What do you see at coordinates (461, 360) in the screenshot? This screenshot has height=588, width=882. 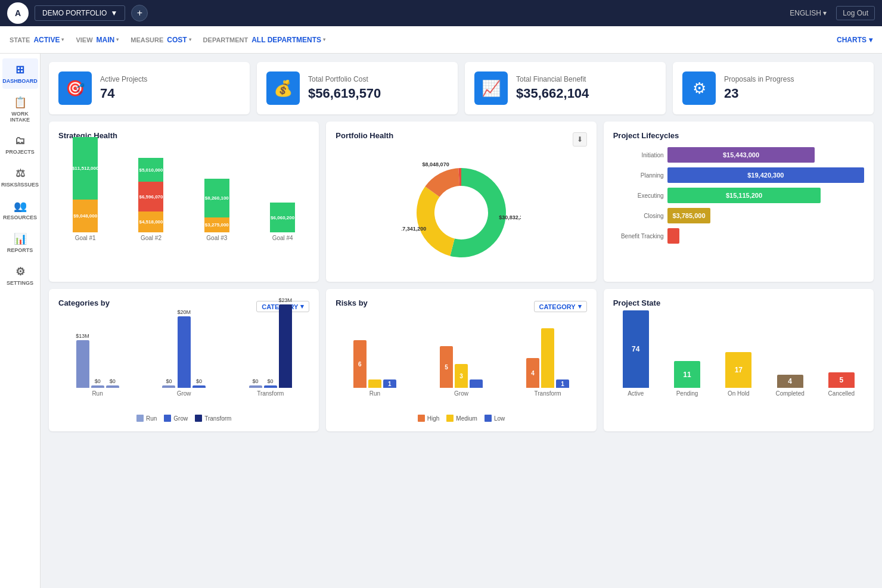 I see `risks-by-card: Risks by CATEGORY ▾ 6 1 Run 5 3` at bounding box center [461, 360].